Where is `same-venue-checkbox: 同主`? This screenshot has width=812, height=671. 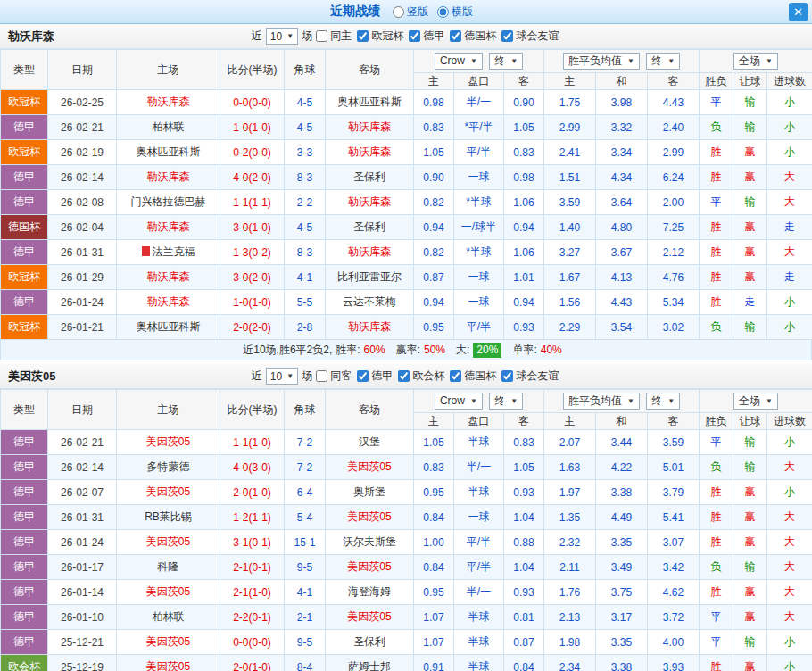 same-venue-checkbox: 同主 is located at coordinates (334, 36).